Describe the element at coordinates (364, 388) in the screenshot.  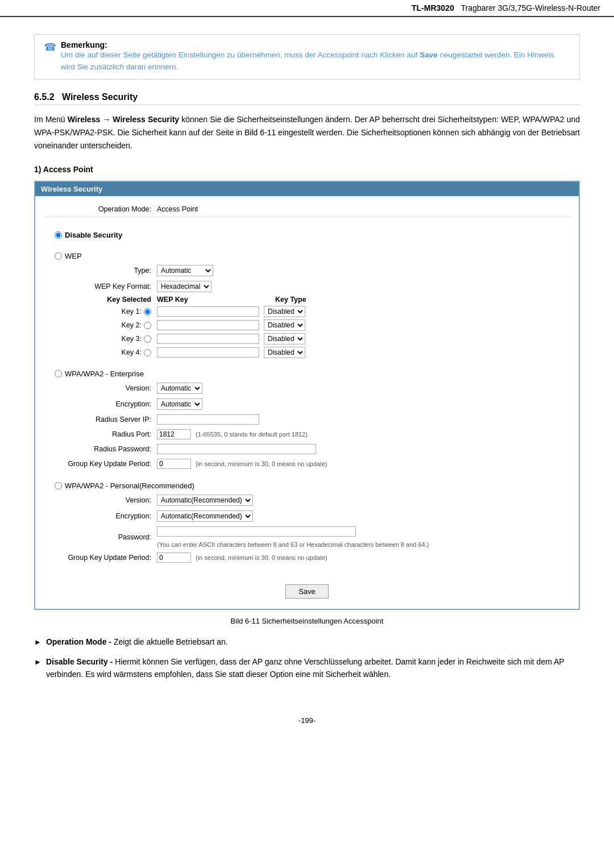
I see `ent-version-col: Automatic WPA WPA2` at that location.